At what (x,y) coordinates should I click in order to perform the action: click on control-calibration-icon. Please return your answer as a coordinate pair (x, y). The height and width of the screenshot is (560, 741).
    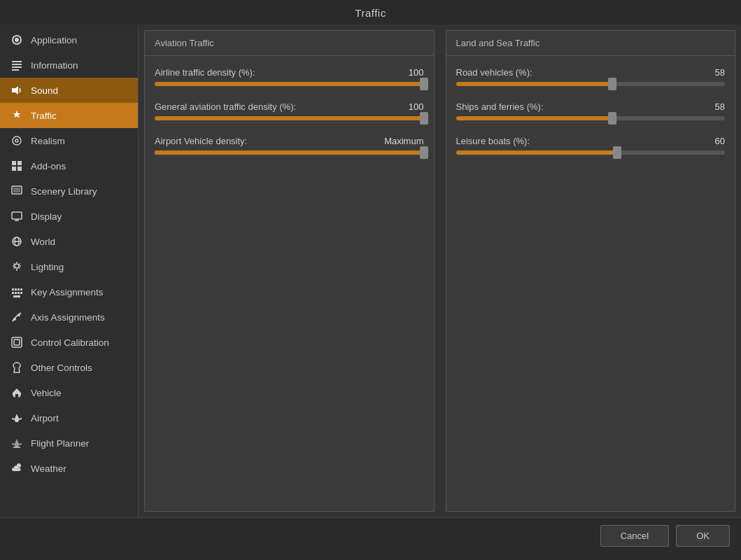
    Looking at the image, I should click on (17, 342).